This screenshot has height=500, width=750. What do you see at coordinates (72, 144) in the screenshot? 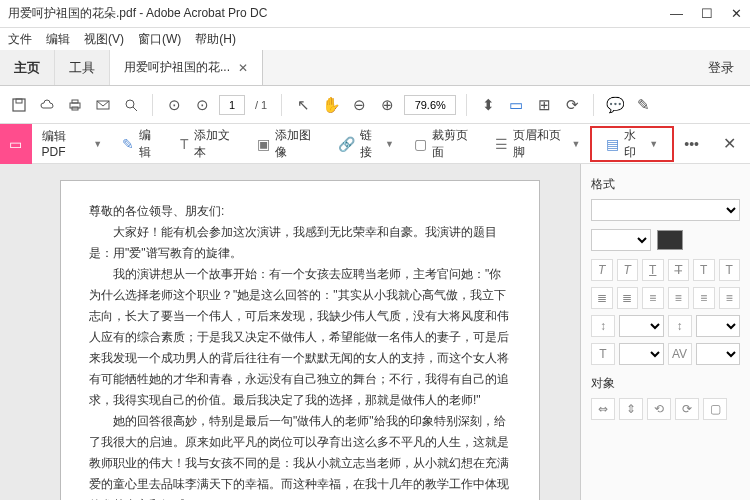
I see `edit-pdf-button: 编辑 PDF ▼` at bounding box center [72, 144].